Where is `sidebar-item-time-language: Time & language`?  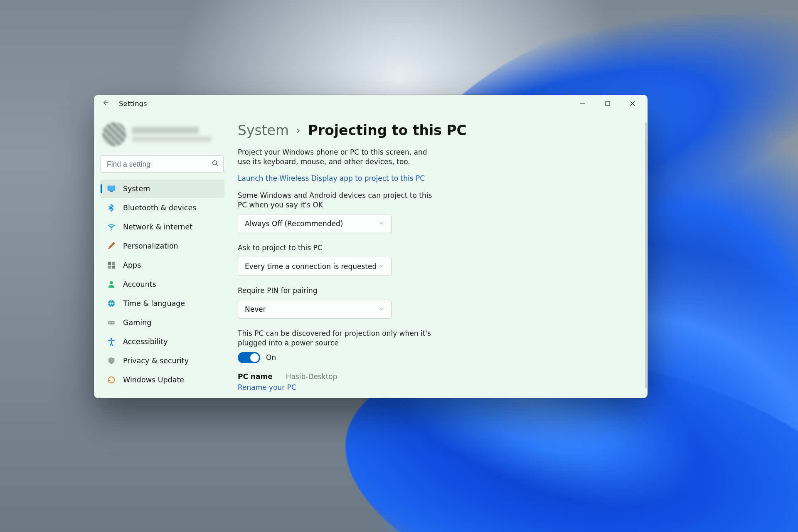
sidebar-item-time-language: Time & language is located at coordinates (162, 303).